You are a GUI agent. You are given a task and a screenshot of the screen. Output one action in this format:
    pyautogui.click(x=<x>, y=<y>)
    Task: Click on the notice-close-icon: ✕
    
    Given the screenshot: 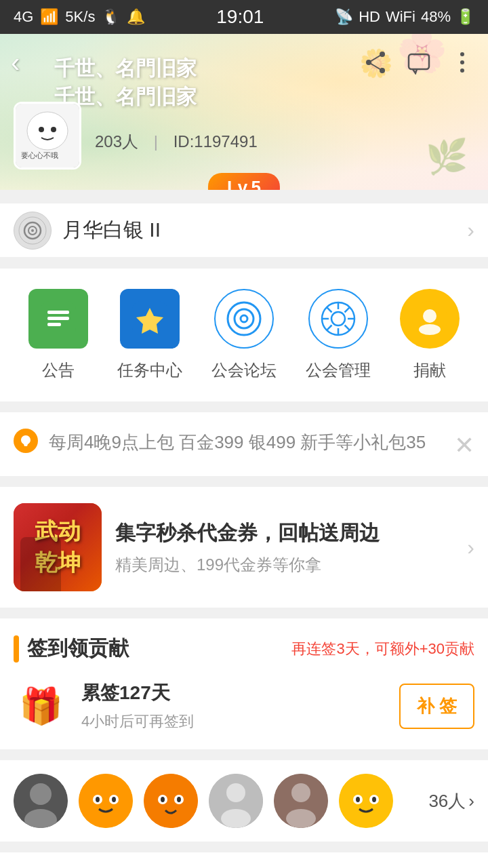 What is the action you would take?
    pyautogui.click(x=464, y=446)
    